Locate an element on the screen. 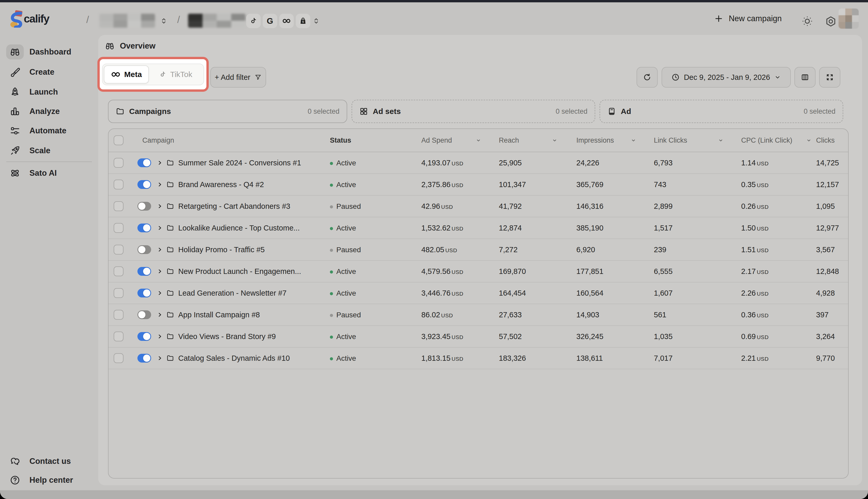  sidebar-item-dashboard: Dashboard is located at coordinates (49, 52).